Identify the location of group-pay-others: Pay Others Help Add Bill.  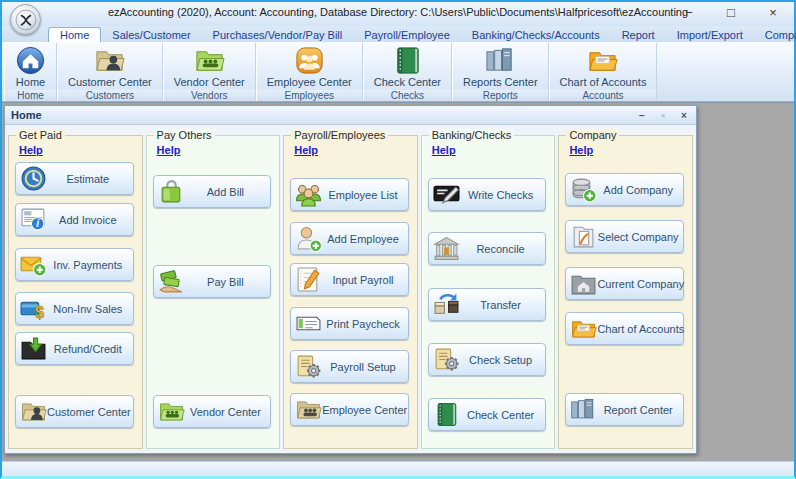
(214, 292).